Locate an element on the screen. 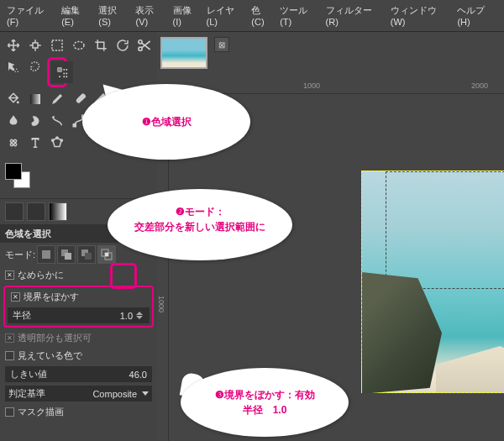 The height and width of the screenshot is (441, 504). criteria-select: 判定基準 Composite is located at coordinates (79, 393).